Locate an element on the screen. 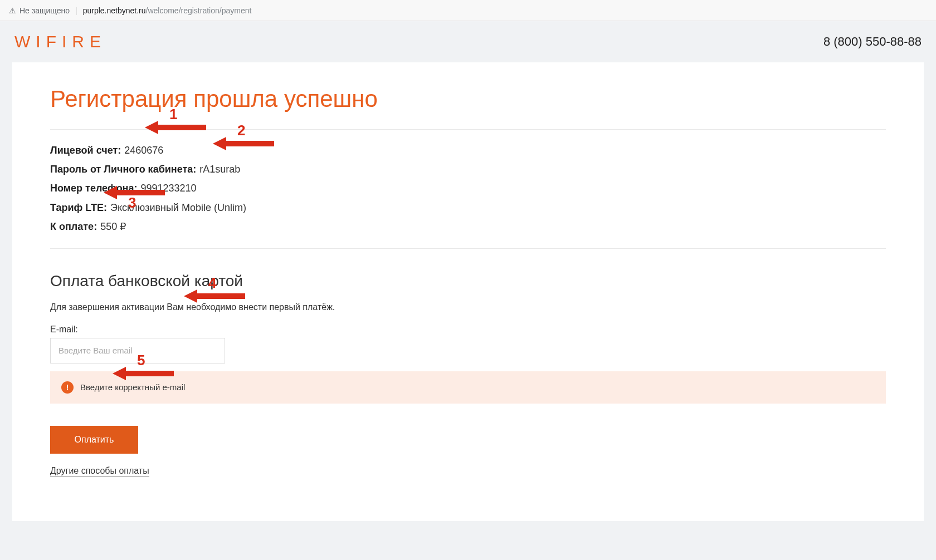 This screenshot has height=560, width=936. insecure-icon: ⚠ is located at coordinates (12, 11).